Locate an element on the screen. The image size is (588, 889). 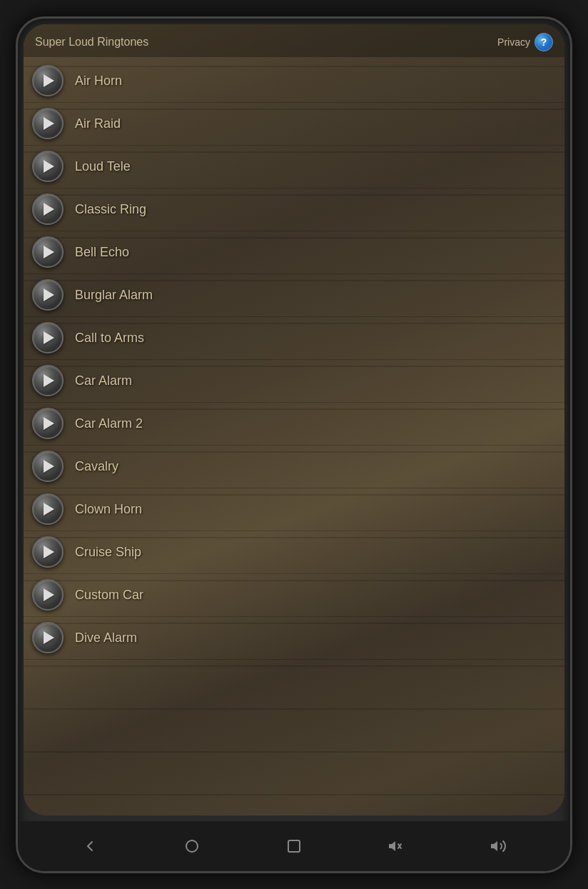
ringtone-name: Car Alarm is located at coordinates (103, 381).